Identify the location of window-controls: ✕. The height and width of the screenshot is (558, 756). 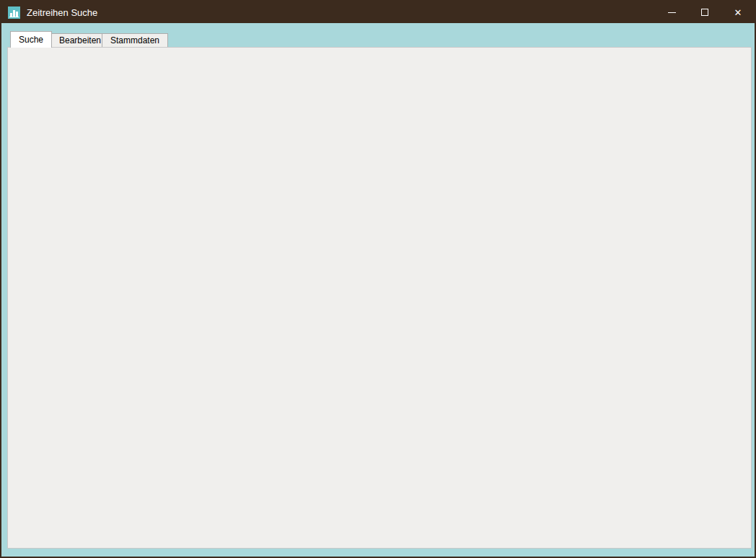
(705, 12).